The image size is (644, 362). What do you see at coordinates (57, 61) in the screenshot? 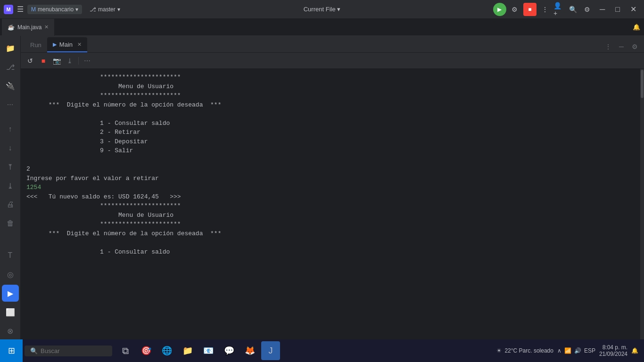
I see `screenshot-button: 📷` at bounding box center [57, 61].